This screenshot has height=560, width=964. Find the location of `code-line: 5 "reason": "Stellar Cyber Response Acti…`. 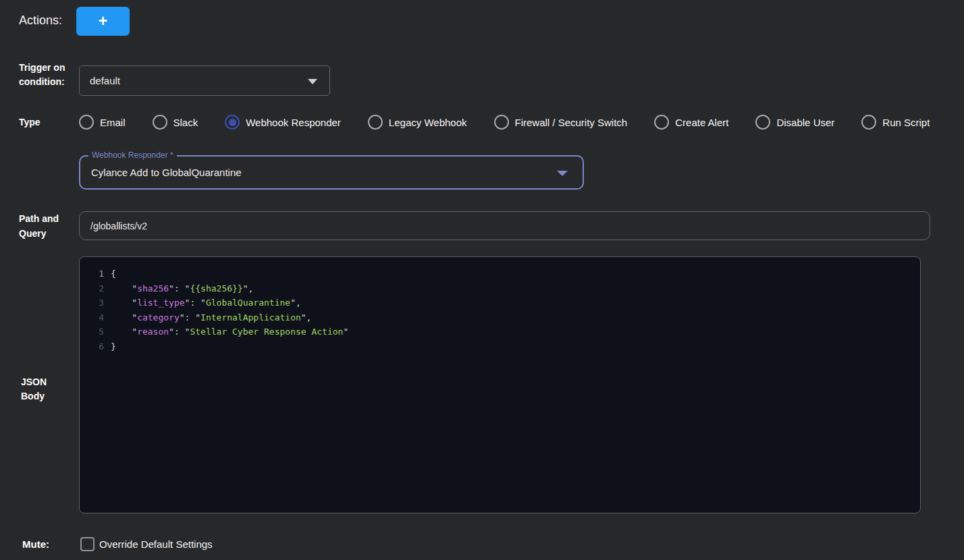

code-line: 5 "reason": "Stellar Cyber Response Acti… is located at coordinates (500, 332).